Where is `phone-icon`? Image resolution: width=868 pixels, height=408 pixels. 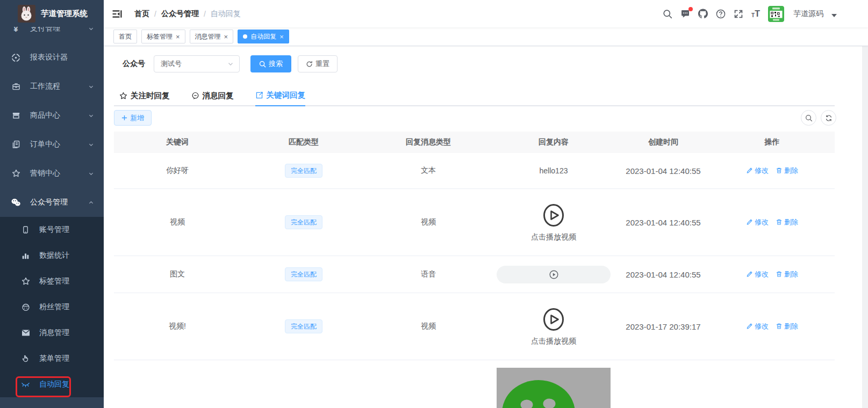 phone-icon is located at coordinates (26, 230).